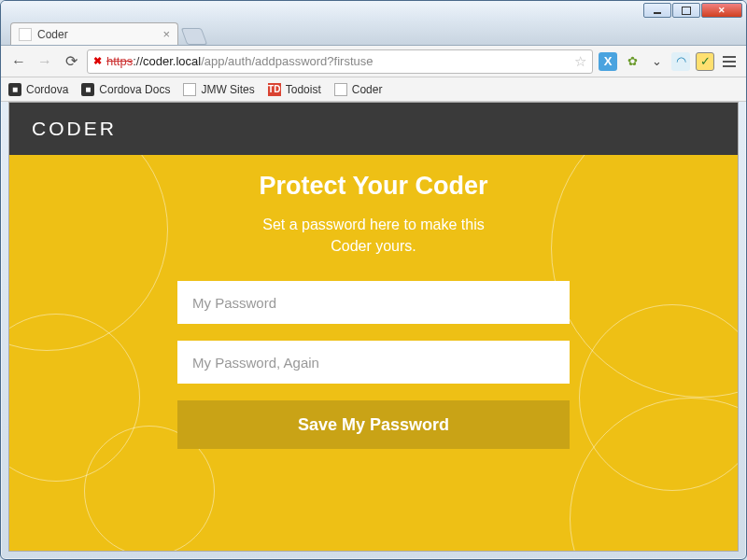 This screenshot has width=747, height=560. What do you see at coordinates (368, 90) in the screenshot?
I see `bookmark-label: Coder` at bounding box center [368, 90].